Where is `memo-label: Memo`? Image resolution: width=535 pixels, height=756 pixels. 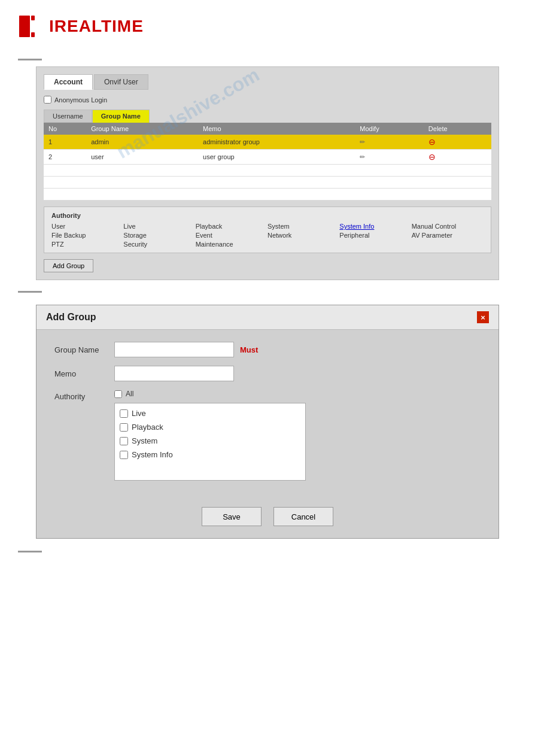 memo-label: Memo is located at coordinates (81, 374).